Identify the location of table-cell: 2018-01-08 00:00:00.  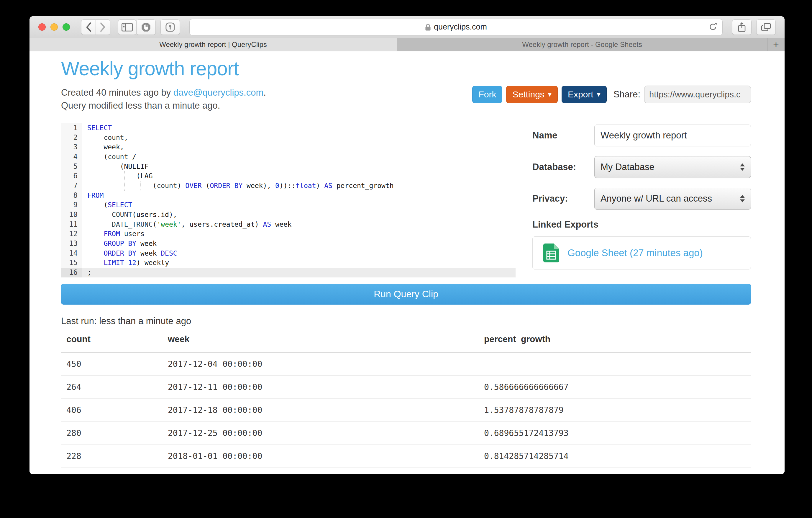
(321, 471).